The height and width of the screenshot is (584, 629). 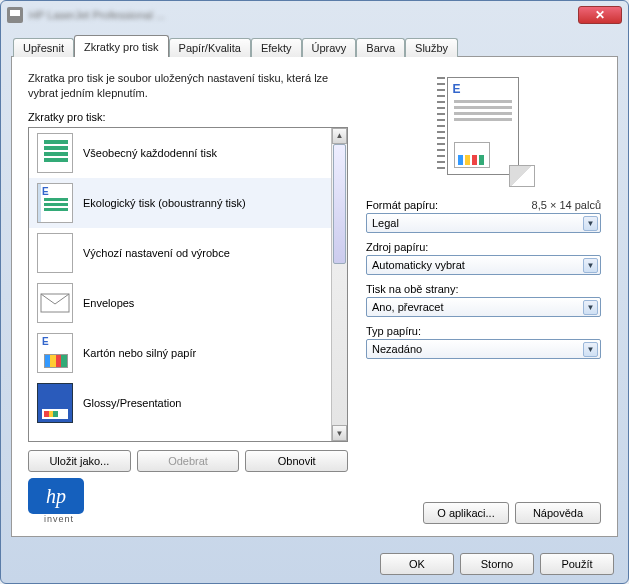 I want to click on window-title: HP LaserJet Professional ..., so click(x=304, y=15).